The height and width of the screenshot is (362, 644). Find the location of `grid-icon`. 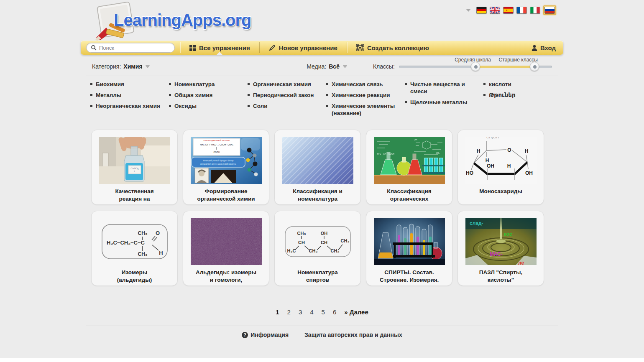

grid-icon is located at coordinates (192, 48).